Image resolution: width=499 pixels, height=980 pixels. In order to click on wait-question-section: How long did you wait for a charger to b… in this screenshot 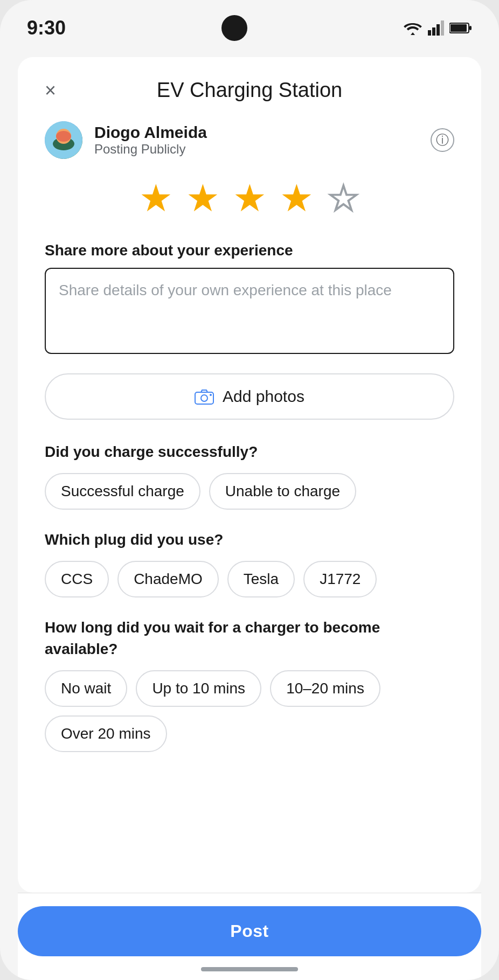, I will do `click(250, 684)`.